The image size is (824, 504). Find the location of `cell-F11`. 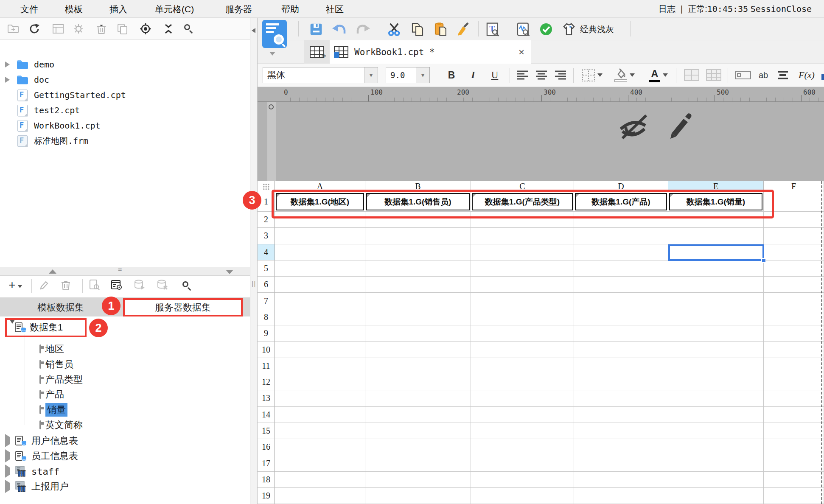

cell-F11 is located at coordinates (794, 366).